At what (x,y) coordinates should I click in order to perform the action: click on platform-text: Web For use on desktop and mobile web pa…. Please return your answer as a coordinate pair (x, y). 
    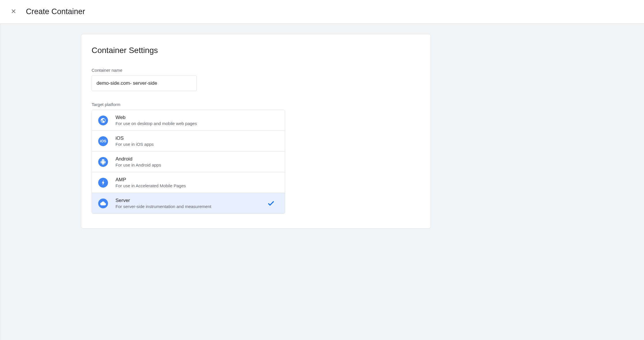
    Looking at the image, I should click on (197, 120).